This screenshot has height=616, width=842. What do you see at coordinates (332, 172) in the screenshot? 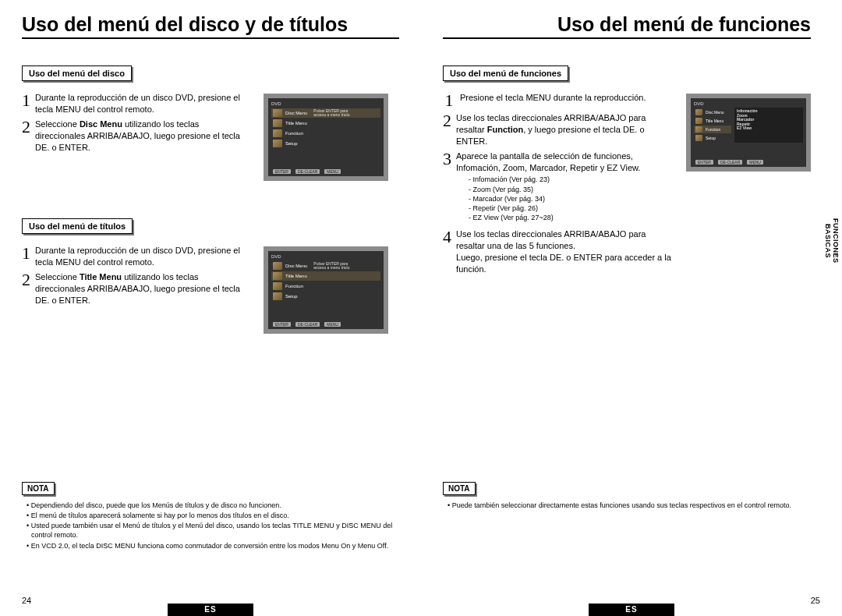
I see `osd-btn: MENU` at bounding box center [332, 172].